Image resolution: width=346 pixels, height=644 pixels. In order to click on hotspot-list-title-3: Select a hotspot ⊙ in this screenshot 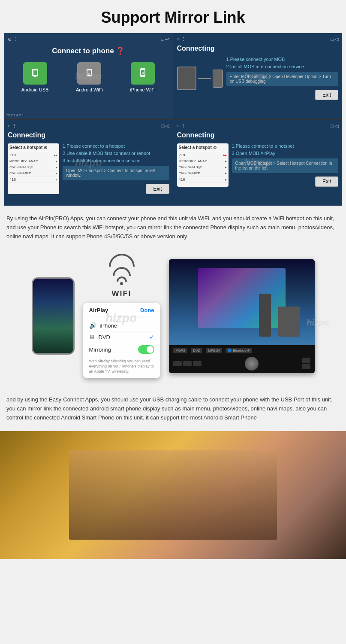, I will do `click(33, 148)`.